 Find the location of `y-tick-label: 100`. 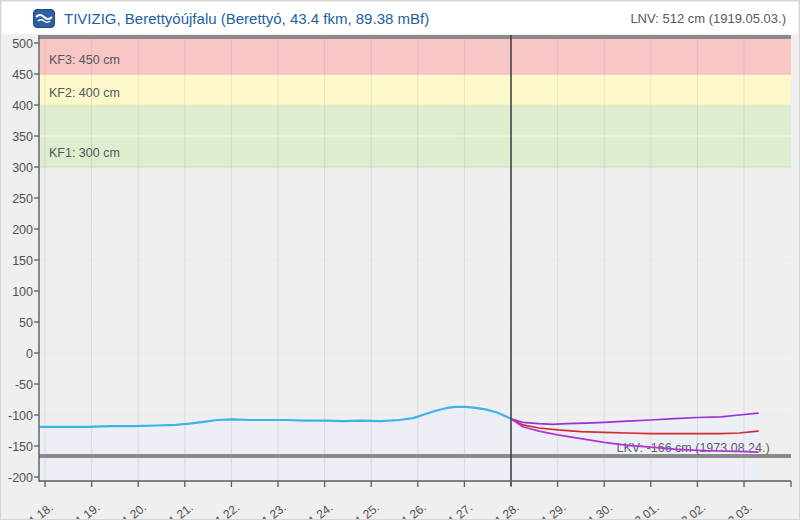

y-tick-label: 100 is located at coordinates (22, 292).